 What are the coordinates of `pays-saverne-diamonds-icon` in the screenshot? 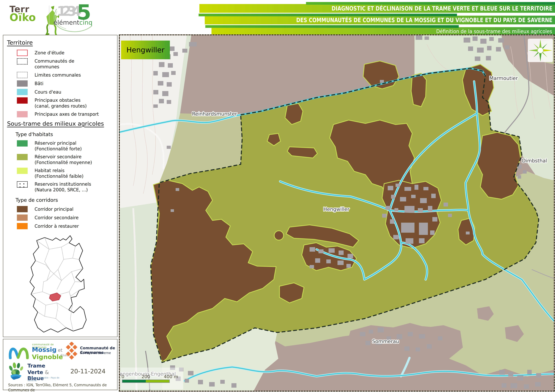 It's located at (72, 351).